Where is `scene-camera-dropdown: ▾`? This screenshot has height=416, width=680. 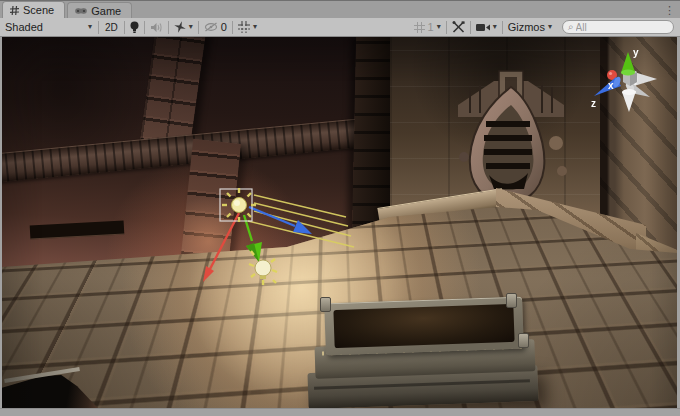
scene-camera-dropdown: ▾ is located at coordinates (486, 28).